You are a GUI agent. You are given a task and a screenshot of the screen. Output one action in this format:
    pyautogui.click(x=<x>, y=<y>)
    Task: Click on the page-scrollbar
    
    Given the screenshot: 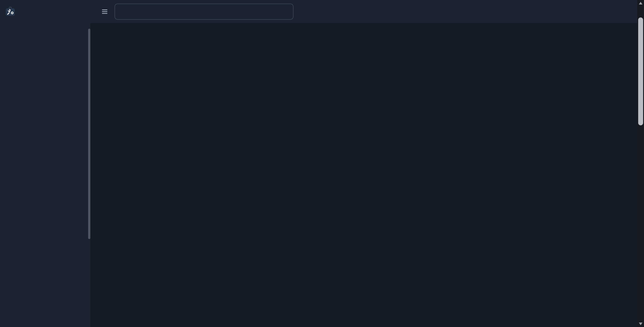 What is the action you would take?
    pyautogui.click(x=640, y=164)
    